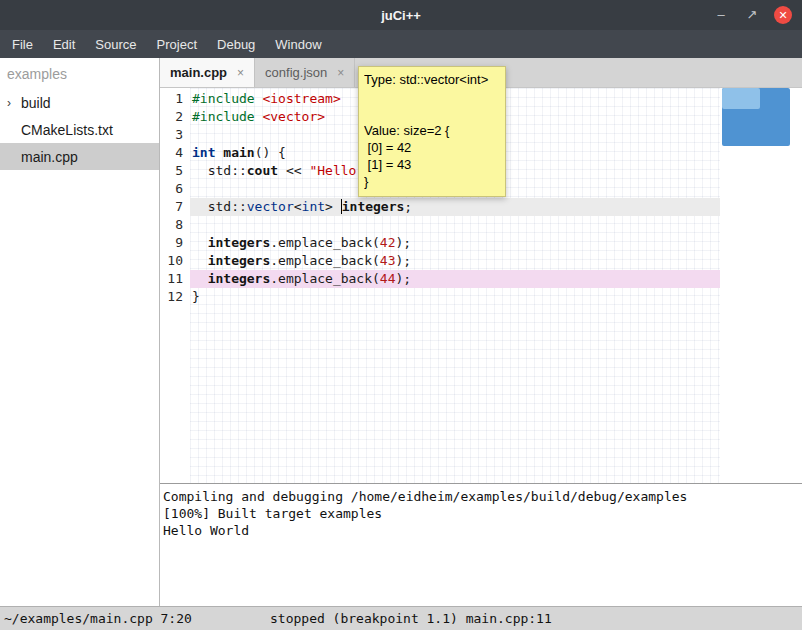 This screenshot has width=802, height=630. What do you see at coordinates (455, 243) in the screenshot?
I see `code-text: integers.emplace_back(42);` at bounding box center [455, 243].